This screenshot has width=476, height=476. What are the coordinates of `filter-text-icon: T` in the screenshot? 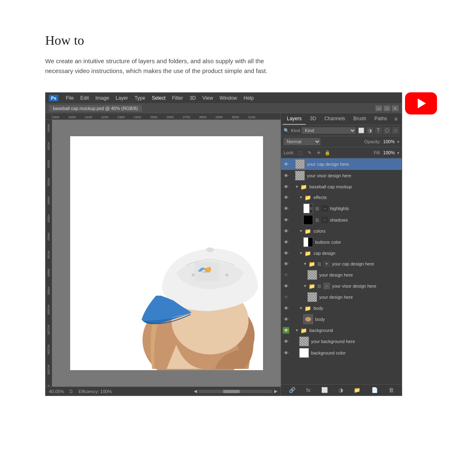 It's located at (378, 130).